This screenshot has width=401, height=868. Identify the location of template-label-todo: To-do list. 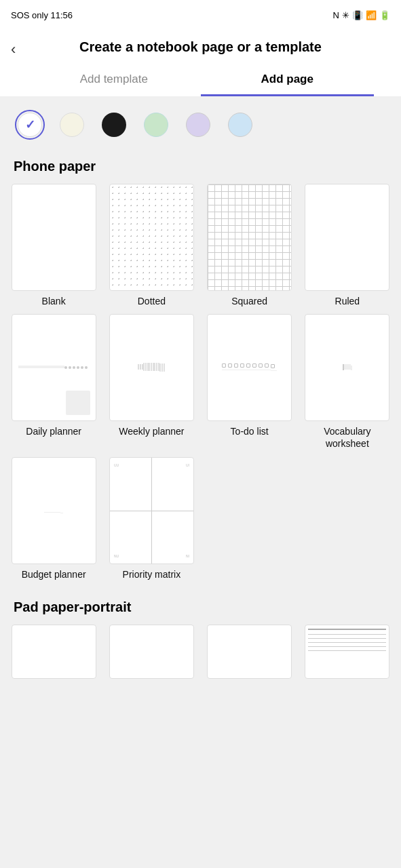
(250, 431).